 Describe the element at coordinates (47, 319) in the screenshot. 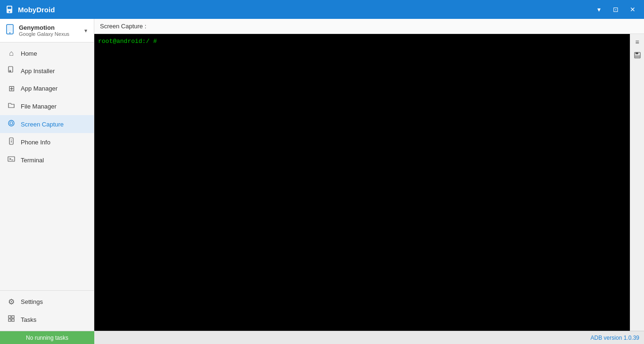

I see `sidebar-item-tasks: Tasks` at that location.